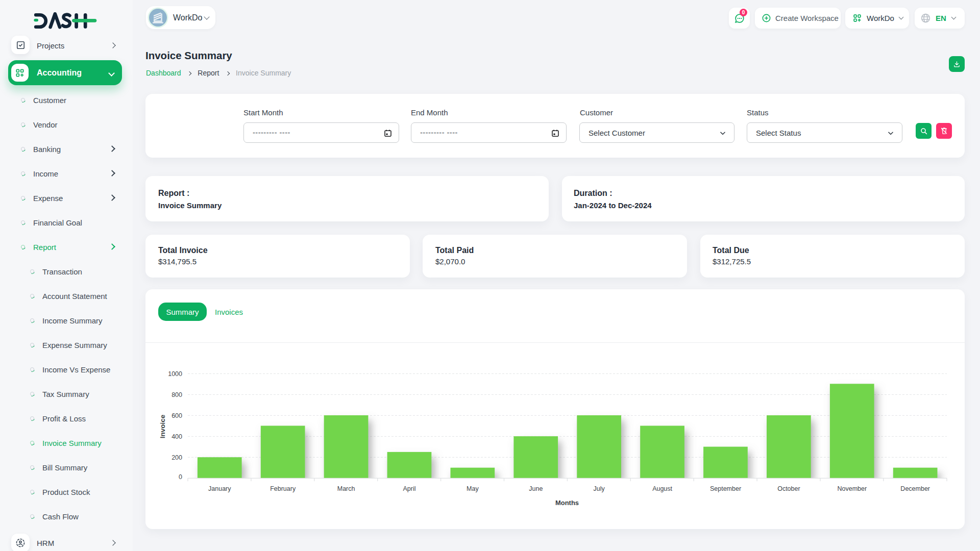  Describe the element at coordinates (852, 489) in the screenshot. I see `svg-text: November` at that location.